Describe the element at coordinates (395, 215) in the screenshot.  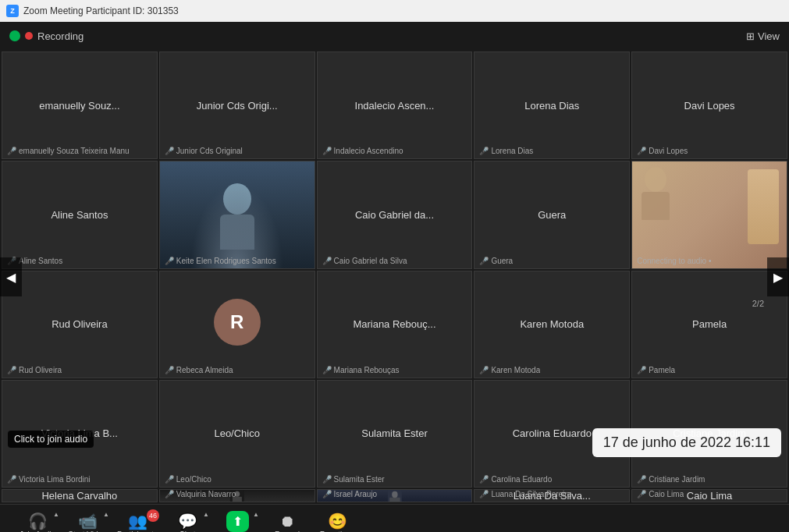
I see `participant-tile: Caio Gabriel da... 🎤 Caio Gabriel da Sil…` at that location.